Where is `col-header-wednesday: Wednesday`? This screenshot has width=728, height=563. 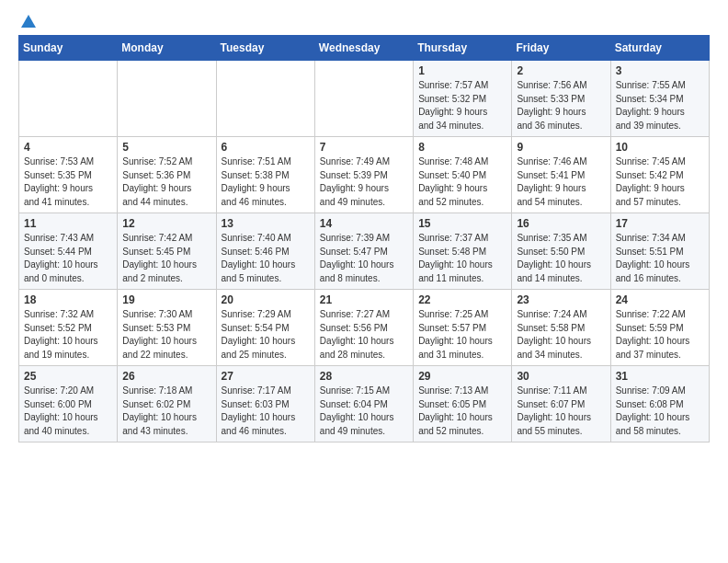
col-header-wednesday: Wednesday is located at coordinates (364, 48).